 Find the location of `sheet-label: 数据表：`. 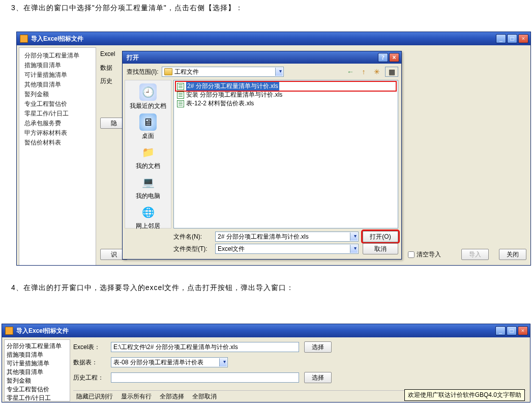

sheet-label: 数据表： is located at coordinates (90, 362).